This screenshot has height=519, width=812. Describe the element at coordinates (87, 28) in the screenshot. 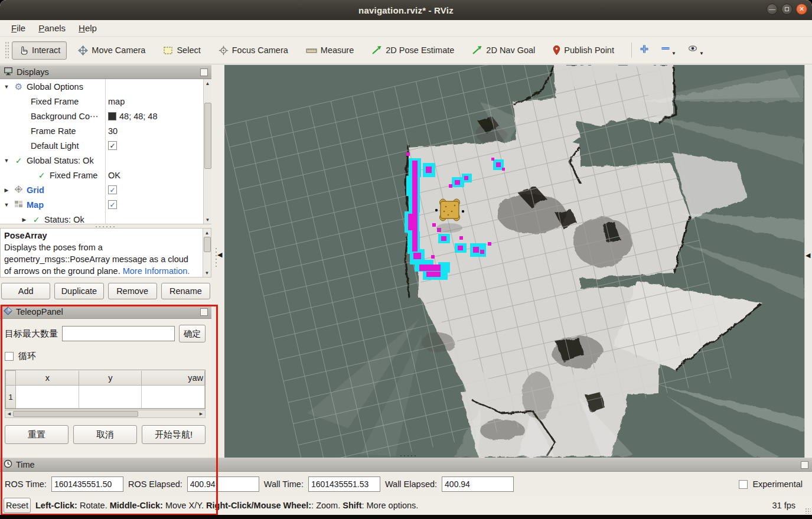

I see `menu-help: Help` at that location.